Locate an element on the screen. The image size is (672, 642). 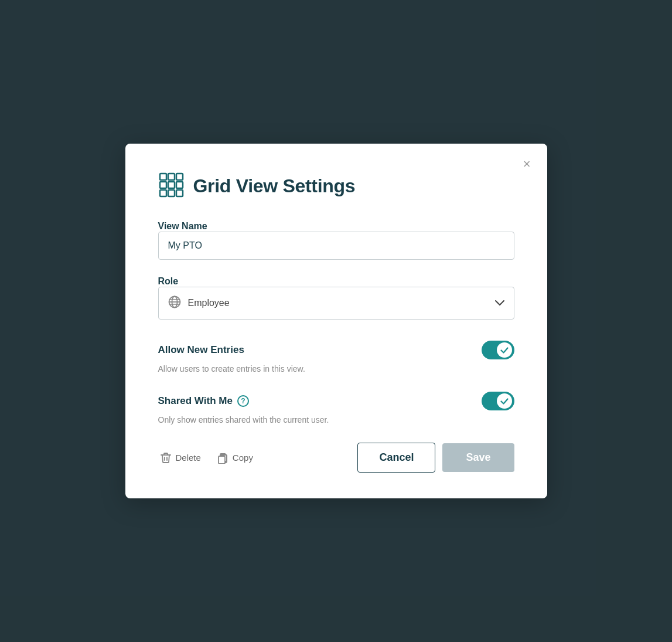
help-icon: ? is located at coordinates (243, 401).